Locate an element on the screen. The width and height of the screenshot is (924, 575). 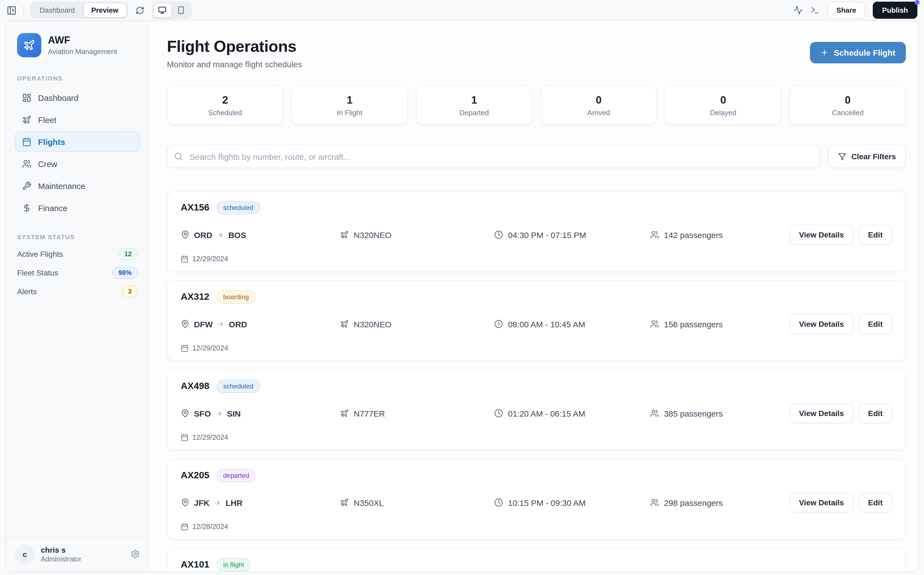
status-label: Active Flights is located at coordinates (40, 254).